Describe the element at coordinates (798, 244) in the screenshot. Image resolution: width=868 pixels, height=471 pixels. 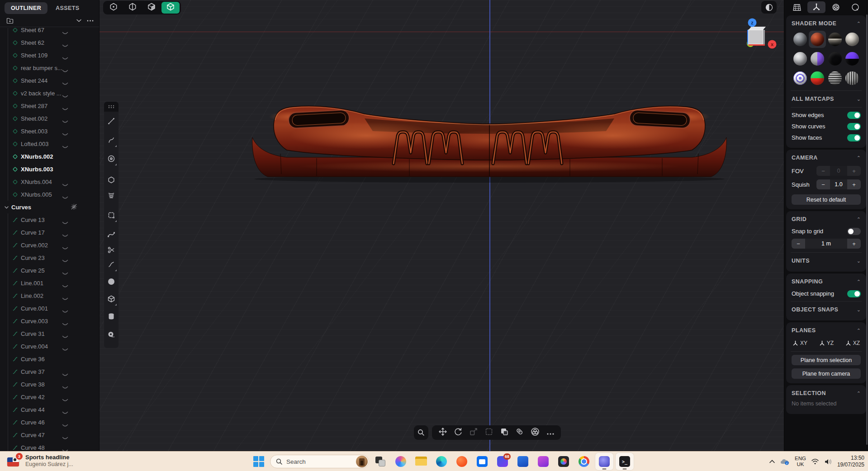
I see `grid-size-decrease-button: −` at that location.